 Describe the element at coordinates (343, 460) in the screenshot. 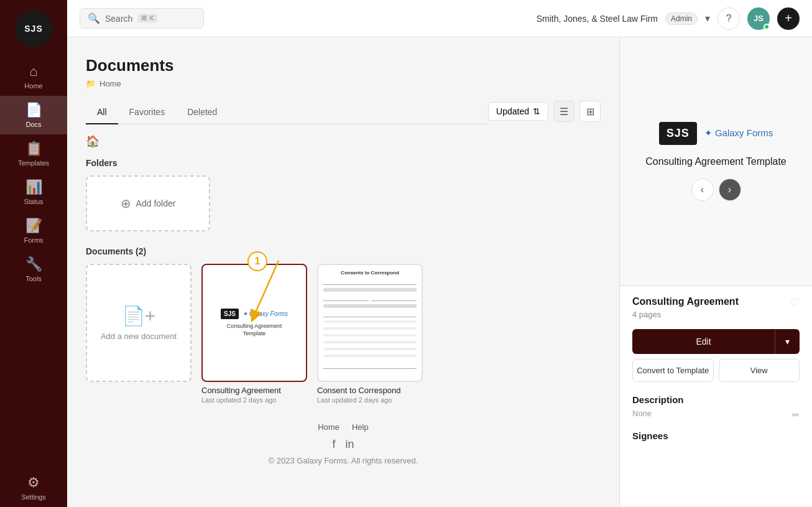

I see `footer-copyright: © 2023 Galaxy Forms. All rights reserved…` at that location.